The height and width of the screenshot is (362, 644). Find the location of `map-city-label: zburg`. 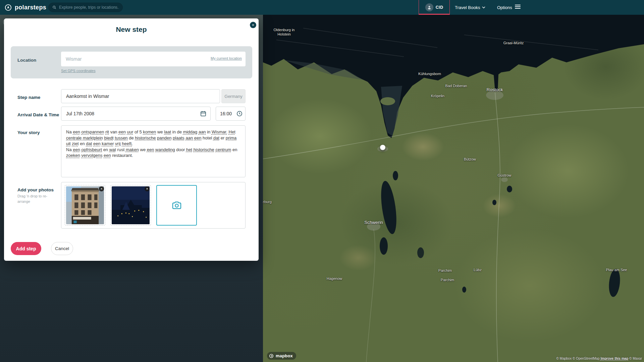

map-city-label: zburg is located at coordinates (267, 202).